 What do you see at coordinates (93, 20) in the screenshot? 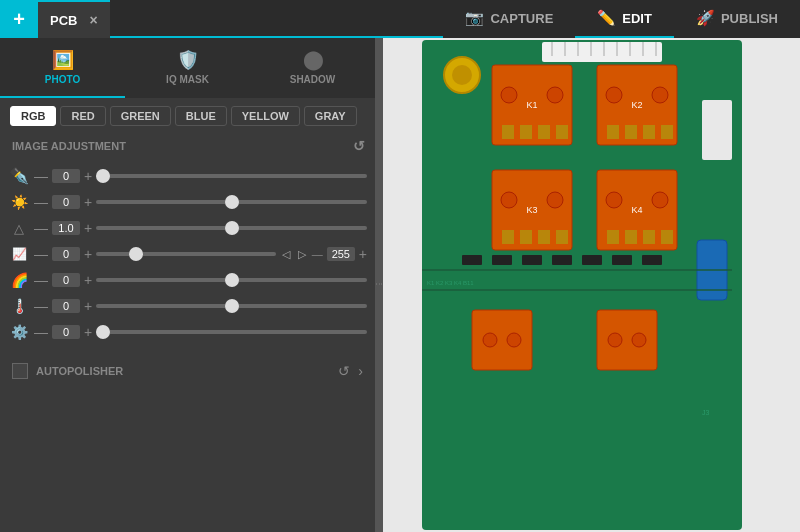
I see `close-tab-button: ×` at bounding box center [93, 20].